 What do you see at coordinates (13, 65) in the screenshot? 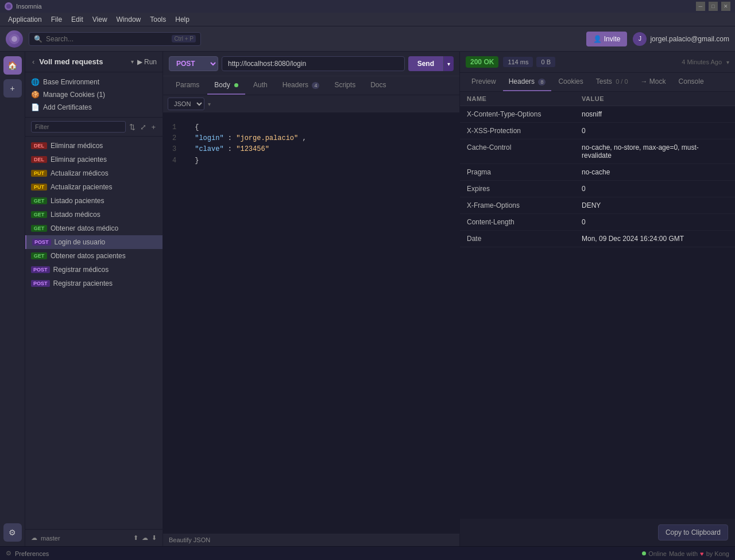
I see `home-icon-btn: 🏠` at bounding box center [13, 65].